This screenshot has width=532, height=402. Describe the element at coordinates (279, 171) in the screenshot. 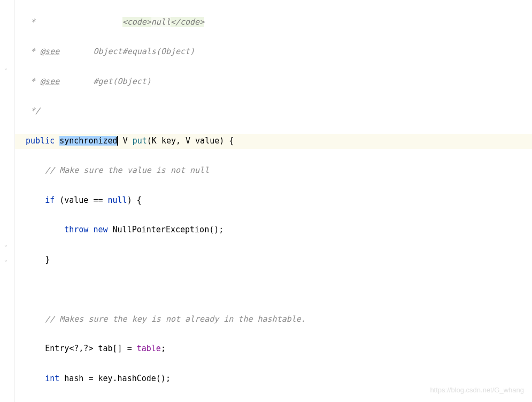

I see `code-line: // Make sure the value is not null` at that location.